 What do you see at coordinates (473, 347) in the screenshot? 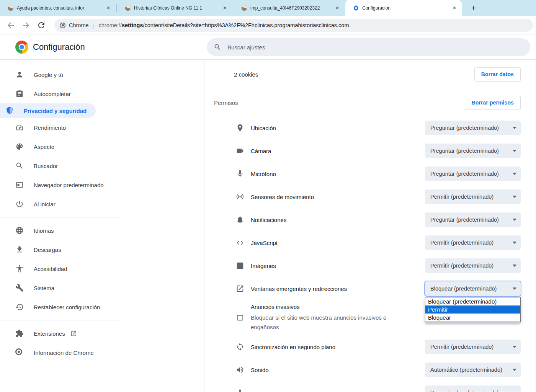
I see `permission-select-sincronizacion: Permitir (predeterminado)` at bounding box center [473, 347].